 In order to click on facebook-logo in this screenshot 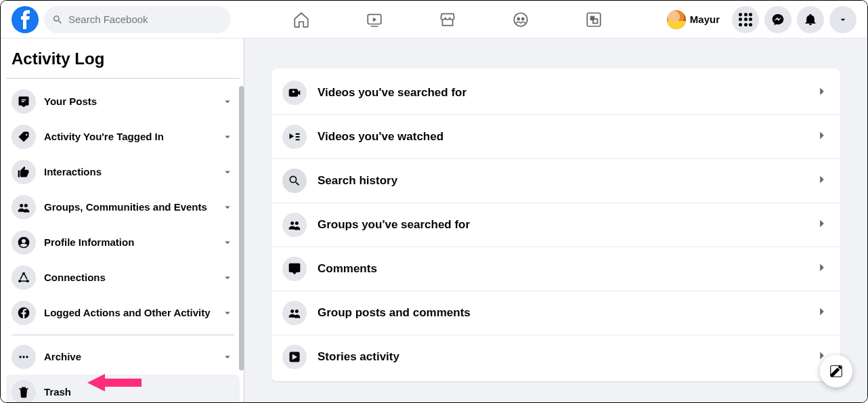, I will do `click(25, 20)`.